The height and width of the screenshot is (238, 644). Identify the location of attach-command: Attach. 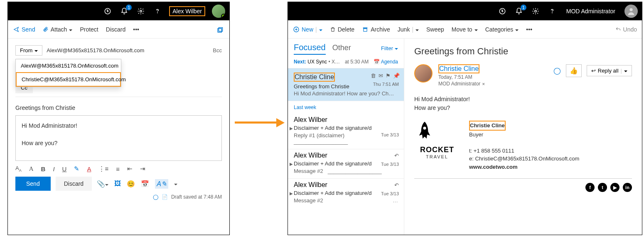
(58, 29).